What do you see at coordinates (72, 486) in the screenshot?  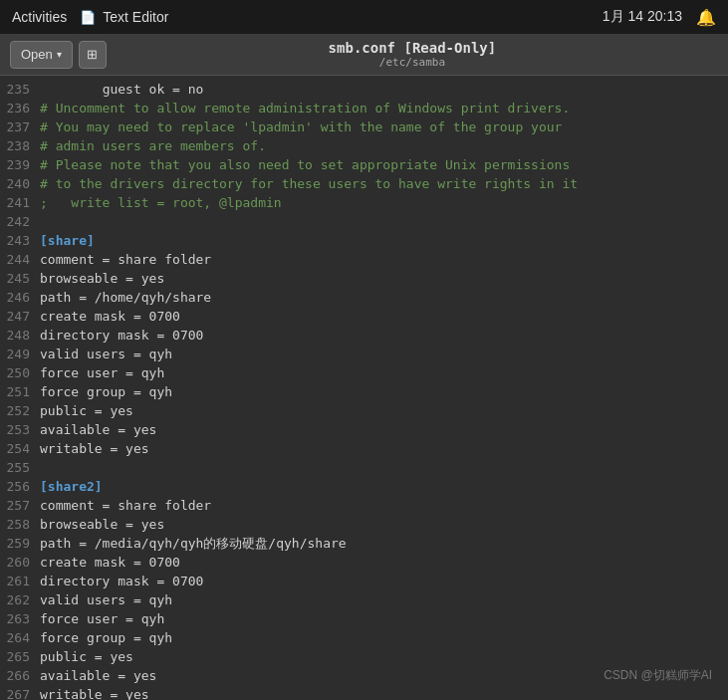 I see `line-content: [share2]` at bounding box center [72, 486].